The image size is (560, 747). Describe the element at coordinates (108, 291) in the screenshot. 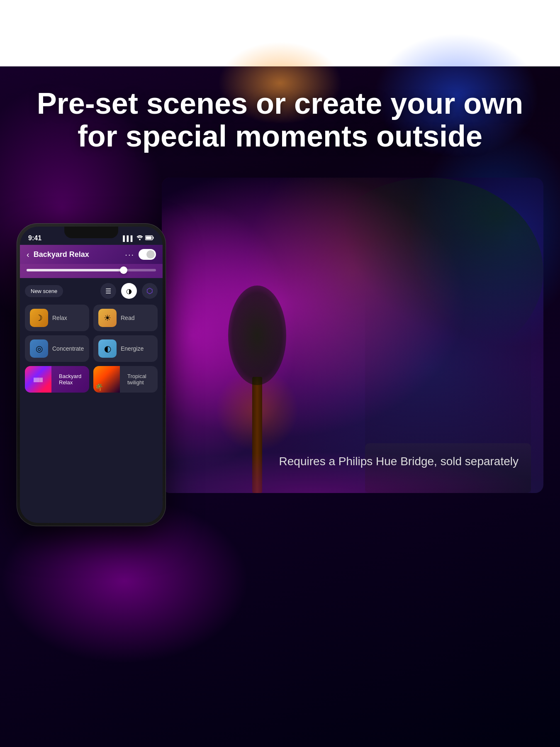

I see `list-view-button: ☰` at that location.